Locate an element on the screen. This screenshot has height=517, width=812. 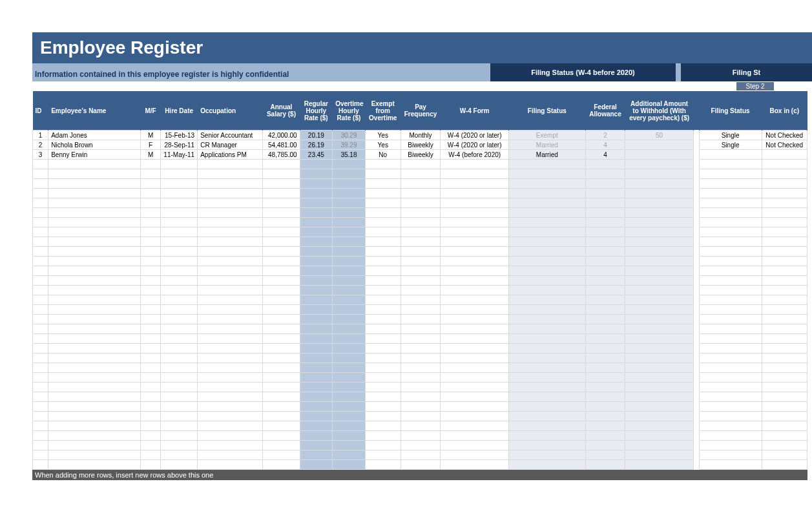
cell: 35.18 is located at coordinates (349, 155).